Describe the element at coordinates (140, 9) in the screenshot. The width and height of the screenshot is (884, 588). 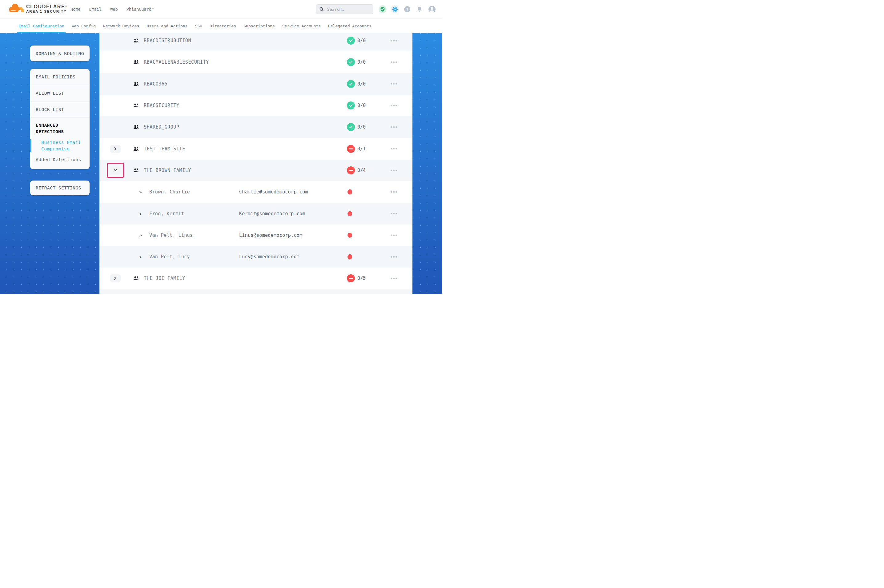
I see `nav-item: PhishGuard™` at that location.